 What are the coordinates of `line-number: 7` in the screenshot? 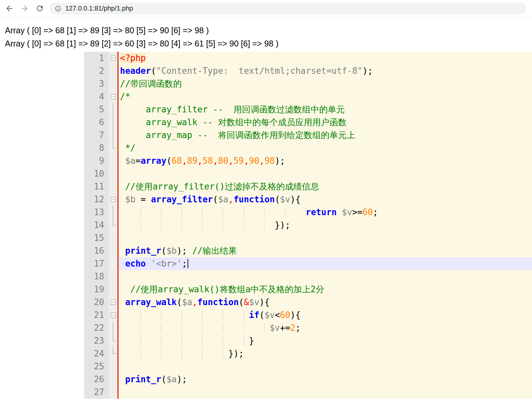 It's located at (96, 135).